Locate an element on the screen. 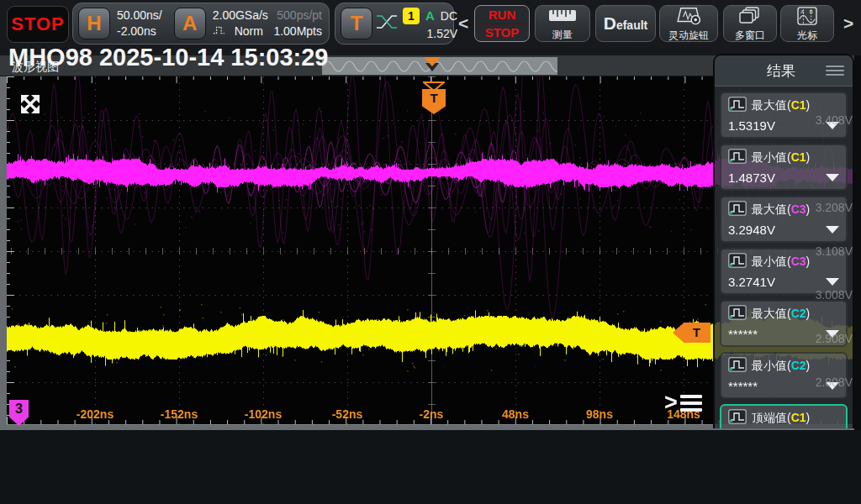 Image resolution: width=861 pixels, height=504 pixels. default-button: Default is located at coordinates (626, 24).